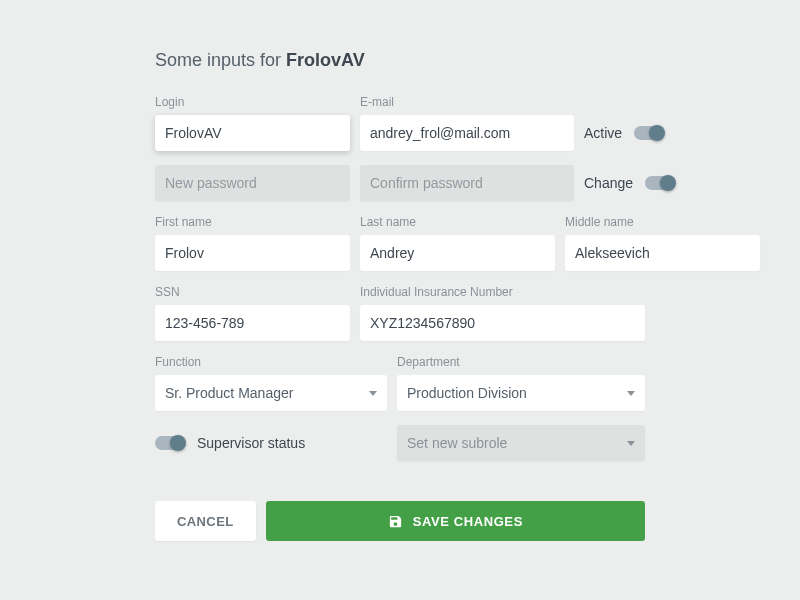  What do you see at coordinates (252, 102) in the screenshot?
I see `login-label: Login` at bounding box center [252, 102].